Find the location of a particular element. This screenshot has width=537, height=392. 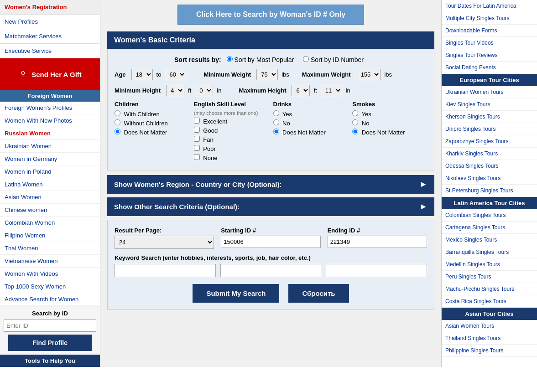

max-weight-select: 155160170 is located at coordinates (368, 75).